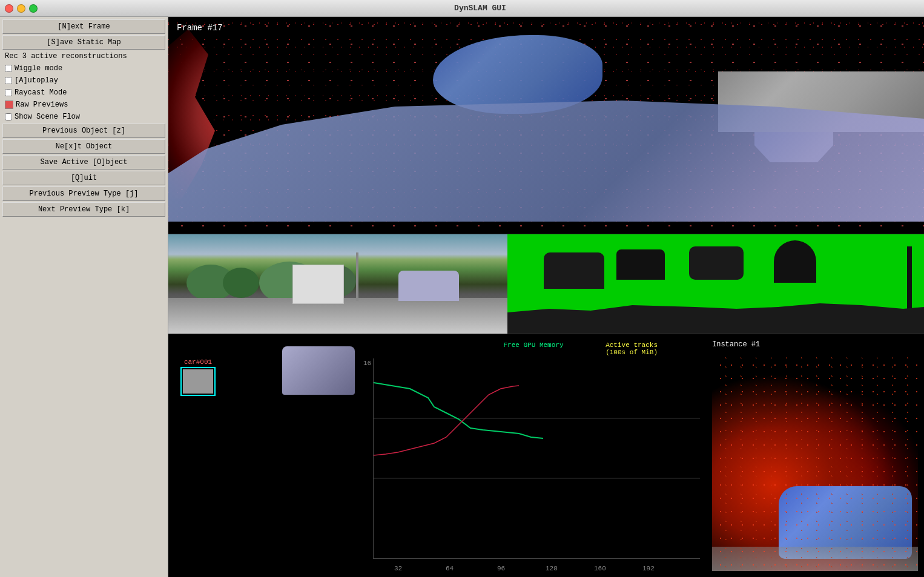  I want to click on autoplay-label: [A]utoplay, so click(36, 81).